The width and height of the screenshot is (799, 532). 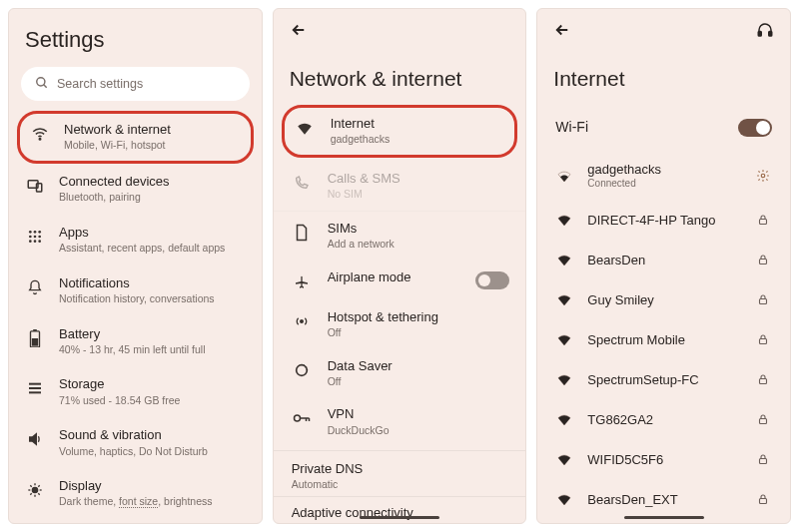 What do you see at coordinates (154, 435) in the screenshot?
I see `settings-item-title: Sound & vibration` at bounding box center [154, 435].